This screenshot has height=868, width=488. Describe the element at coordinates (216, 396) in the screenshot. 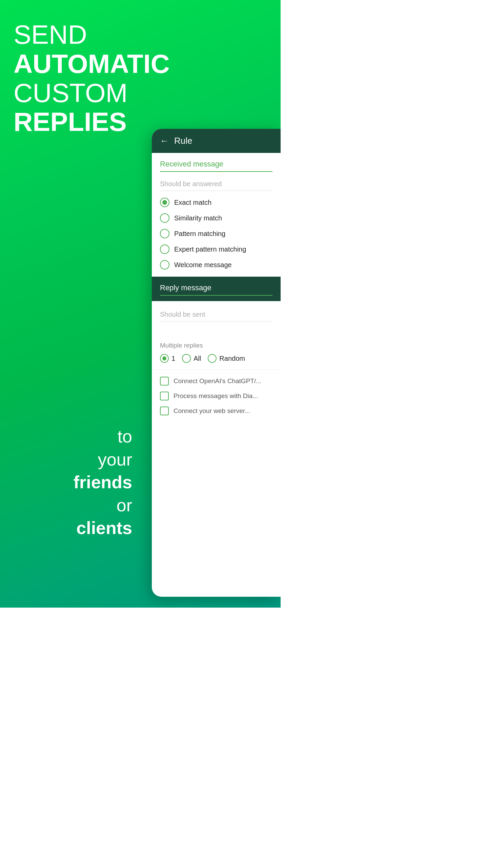

I see `connect-section: Connect OpenAI's ChatGPT/... Process mes…` at that location.